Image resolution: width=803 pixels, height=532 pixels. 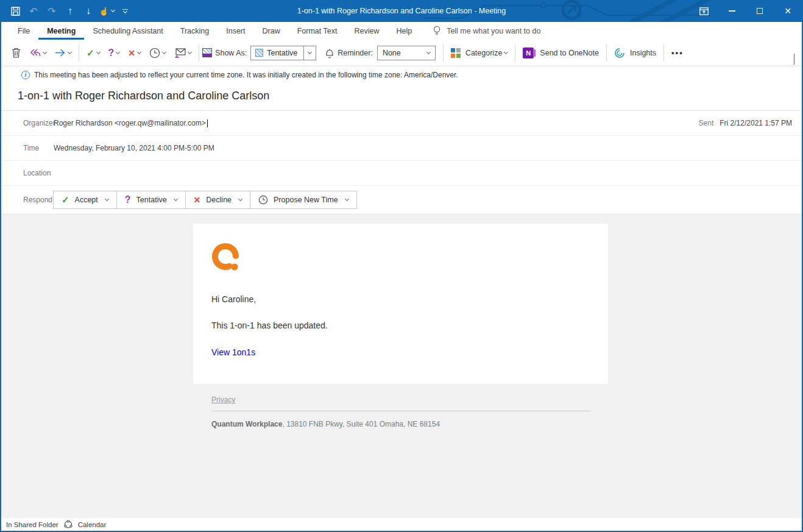 I want to click on tab-format-text: Format Text, so click(x=317, y=30).